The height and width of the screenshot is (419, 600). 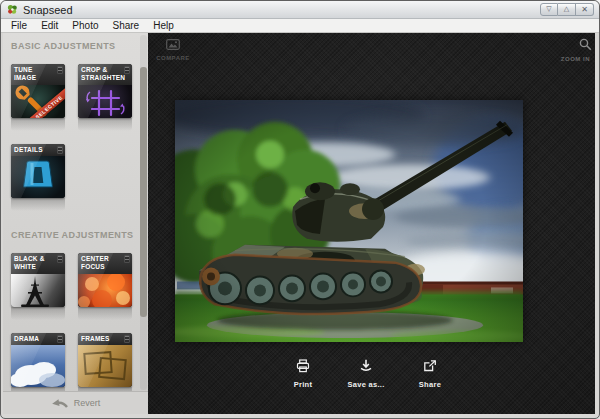 I want to click on paper-frames-icon, so click(x=105, y=366).